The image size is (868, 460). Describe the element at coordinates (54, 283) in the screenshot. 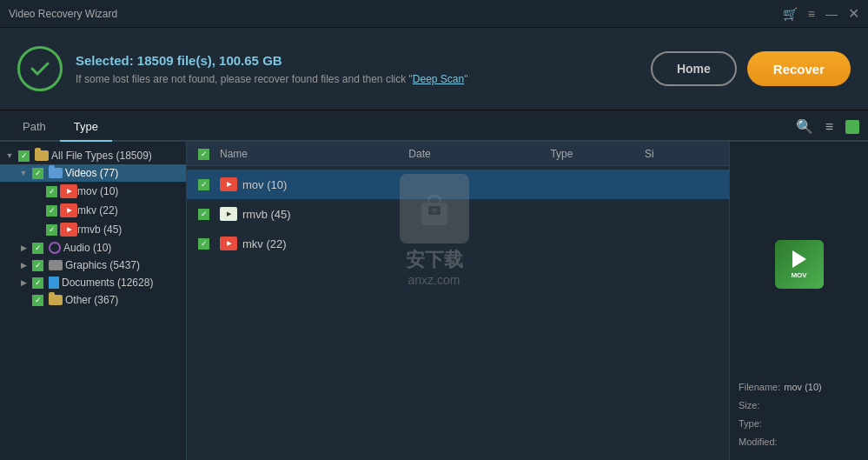

I see `documents-folder-icon` at that location.